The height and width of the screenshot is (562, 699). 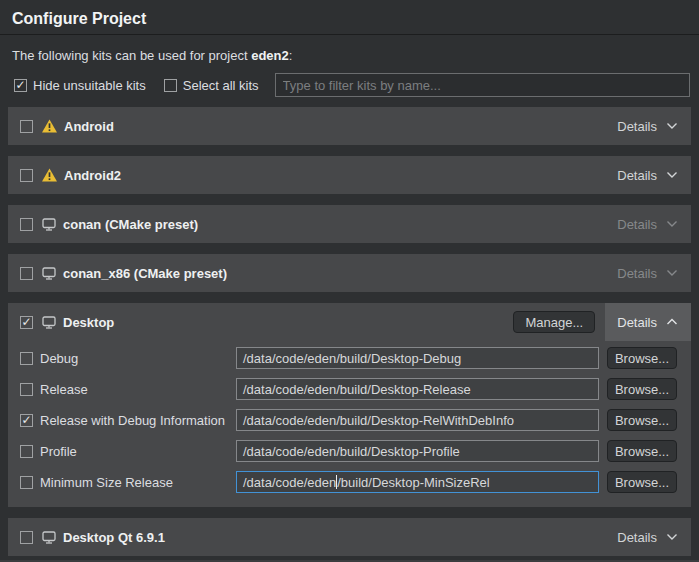 I want to click on select-all-kits-checkbox: Select all kits, so click(x=212, y=86).